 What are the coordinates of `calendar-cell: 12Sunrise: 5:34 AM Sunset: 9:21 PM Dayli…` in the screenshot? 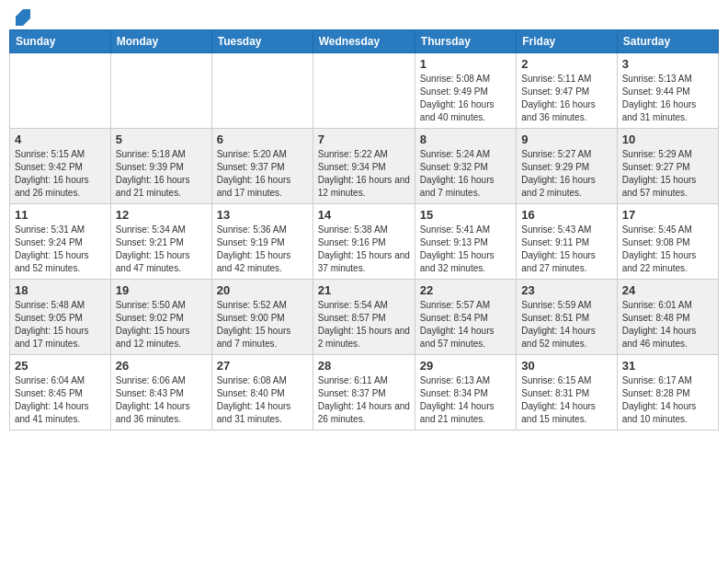 It's located at (161, 242).